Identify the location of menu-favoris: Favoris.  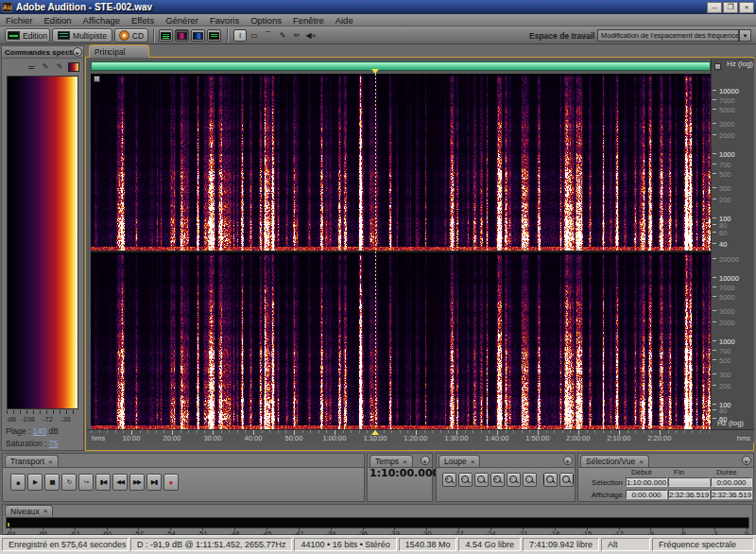
(225, 21).